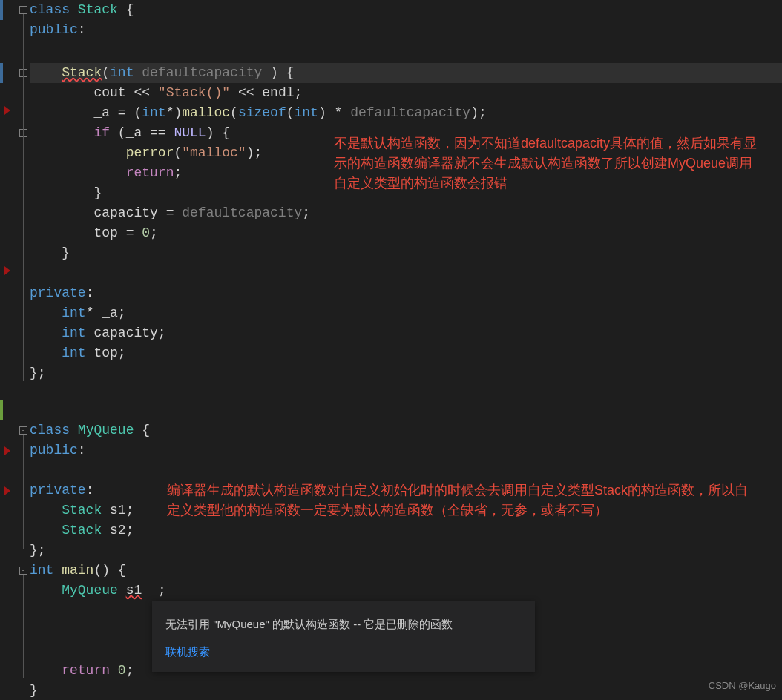 The height and width of the screenshot is (700, 782). What do you see at coordinates (406, 313) in the screenshot?
I see `code-line: int* _a;` at bounding box center [406, 313].